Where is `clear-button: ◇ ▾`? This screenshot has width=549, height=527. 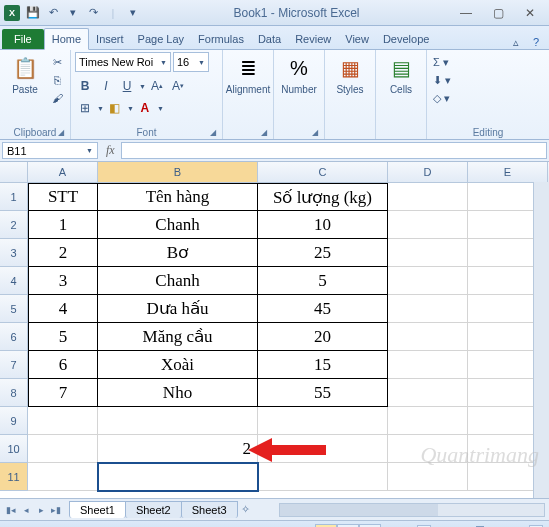 clear-button: ◇ ▾ is located at coordinates (442, 98).